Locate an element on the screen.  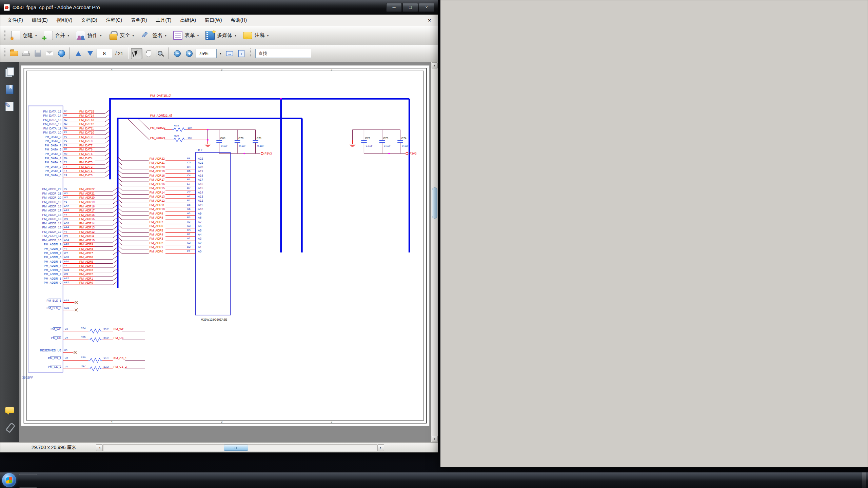
cursor-icon is located at coordinates (137, 54).